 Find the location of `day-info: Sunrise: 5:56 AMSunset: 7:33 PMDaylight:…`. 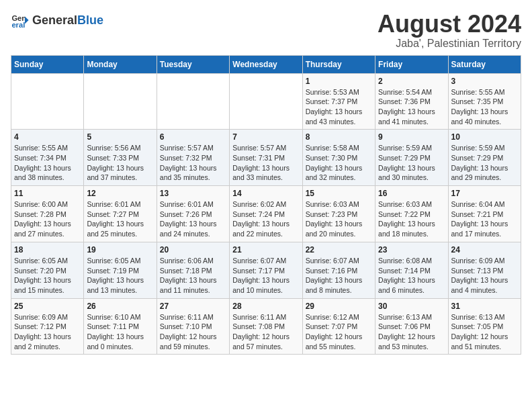

day-info: Sunrise: 5:56 AMSunset: 7:33 PMDaylight:… is located at coordinates (120, 163).